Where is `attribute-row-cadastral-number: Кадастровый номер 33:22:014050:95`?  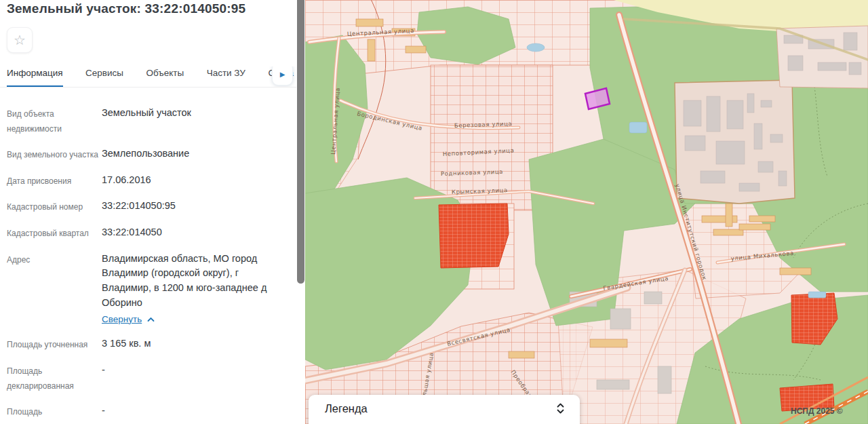
attribute-row-cadastral-number: Кадастровый номер 33:22:014050:95 is located at coordinates (146, 207).